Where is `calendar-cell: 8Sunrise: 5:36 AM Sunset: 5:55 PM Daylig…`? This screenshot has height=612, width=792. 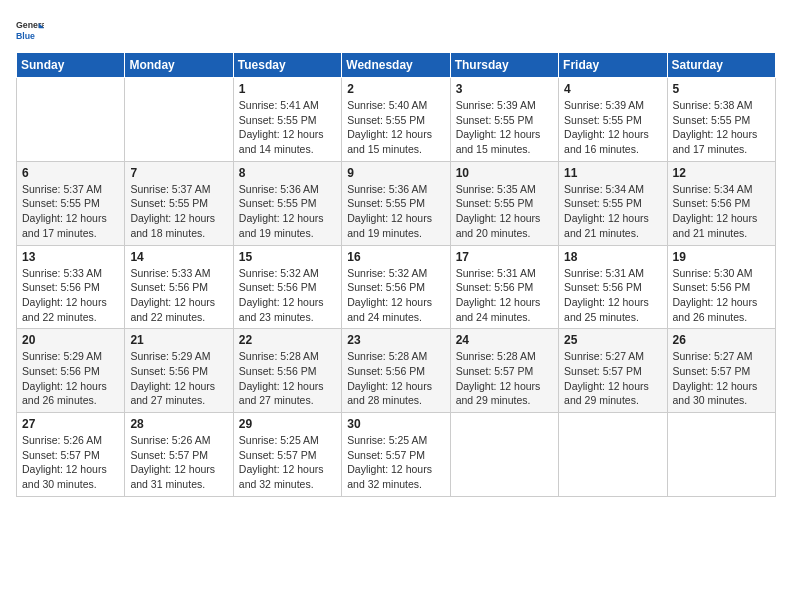 calendar-cell: 8Sunrise: 5:36 AM Sunset: 5:55 PM Daylig… is located at coordinates (287, 203).